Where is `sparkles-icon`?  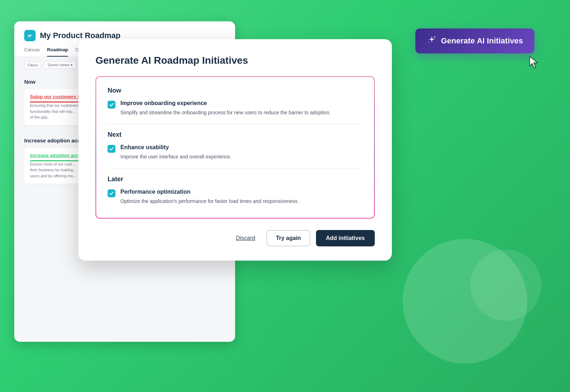
sparkles-icon is located at coordinates (432, 41).